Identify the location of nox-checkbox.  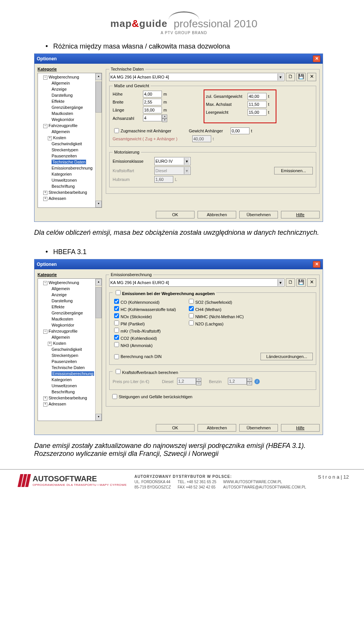
(117, 316).